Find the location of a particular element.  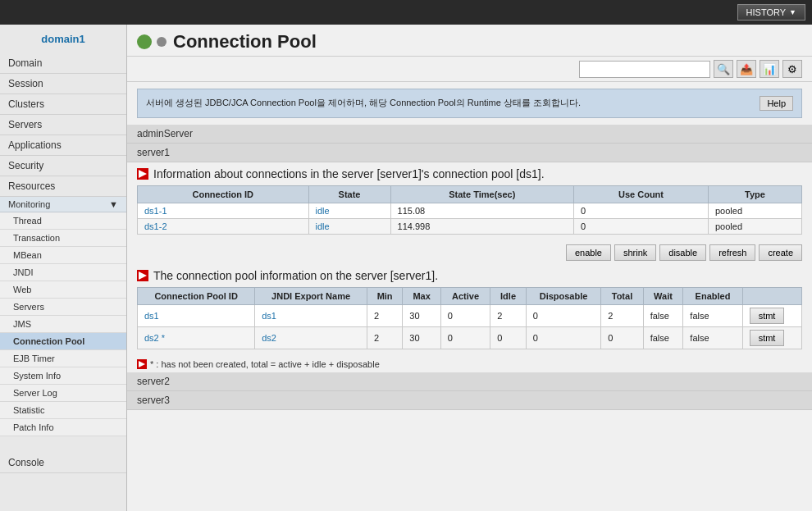

sidebar-item-session: Session is located at coordinates (63, 84).